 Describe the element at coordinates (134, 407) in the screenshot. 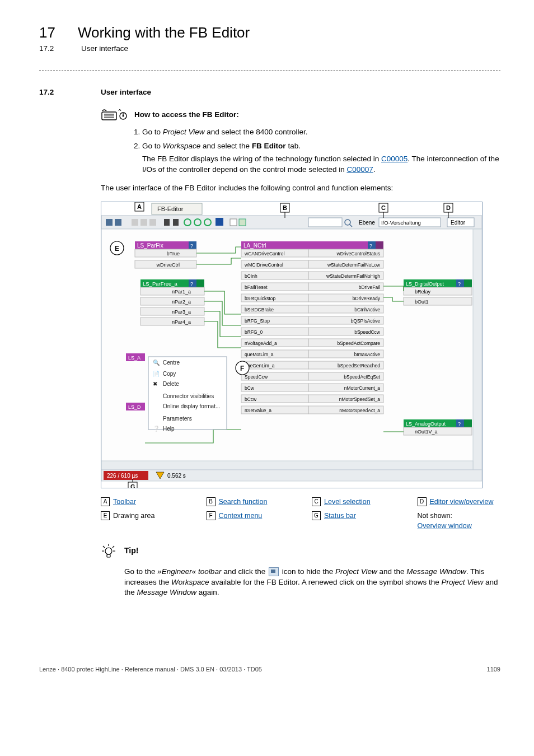

I see `svg-text: LS_D` at that location.